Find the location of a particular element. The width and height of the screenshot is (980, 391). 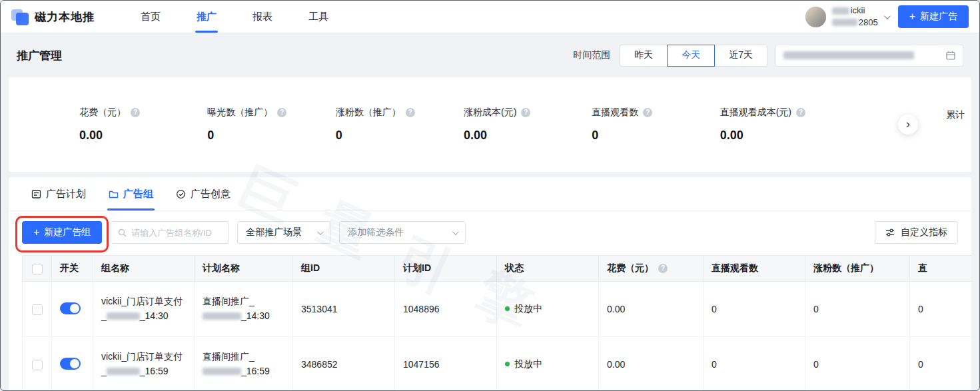

user-name: ickii is located at coordinates (855, 11).